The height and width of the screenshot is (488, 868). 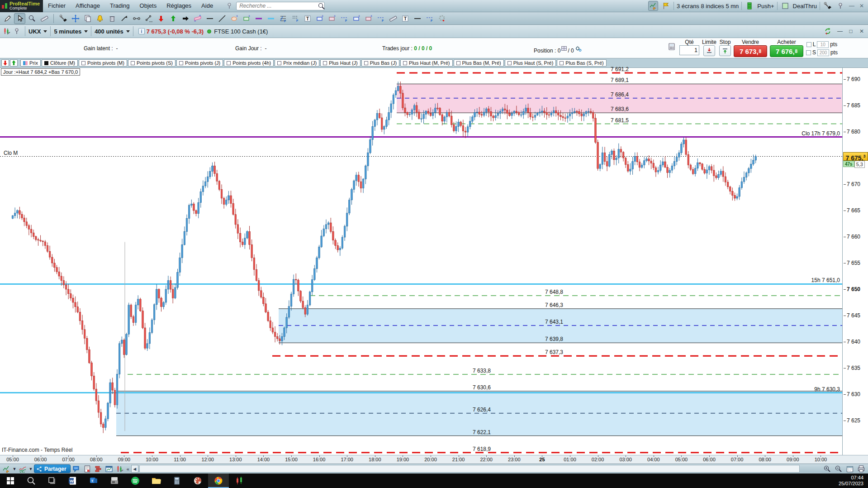 I want to click on dash-blue2-icon: F, so click(x=381, y=19).